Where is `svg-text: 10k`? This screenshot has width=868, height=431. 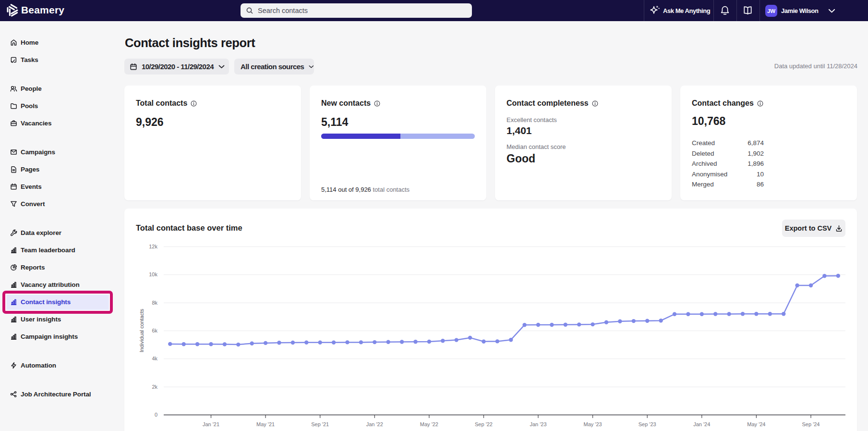 svg-text: 10k is located at coordinates (153, 274).